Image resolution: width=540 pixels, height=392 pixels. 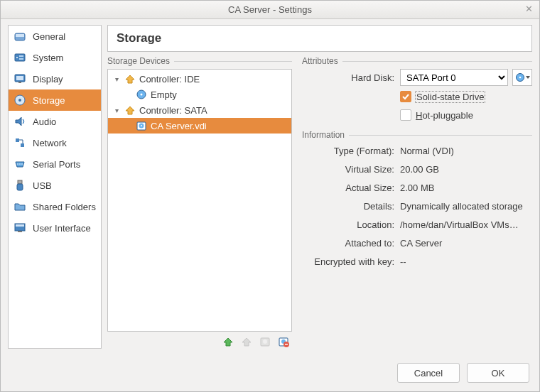 I want to click on category-label: Display, so click(x=48, y=80).